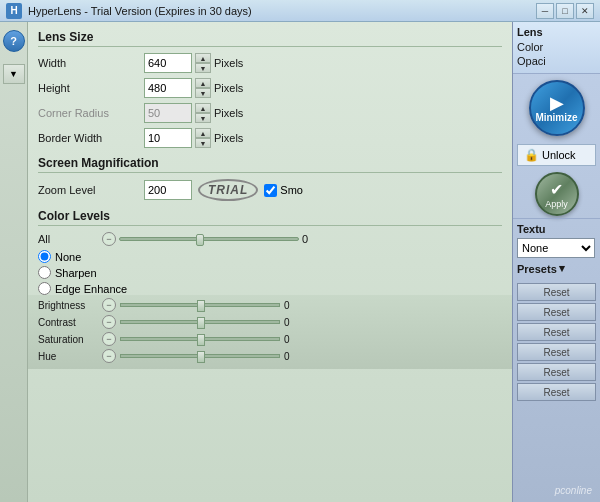 The image size is (600, 502). I want to click on lens-size-title: Lens Size, so click(270, 38).